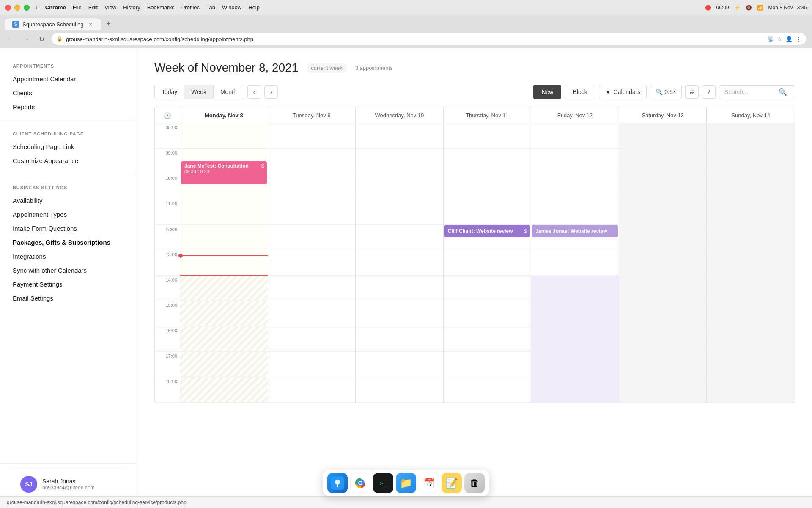 Image resolution: width=812 pixels, height=508 pixels. What do you see at coordinates (487, 231) in the screenshot?
I see `appointment-cliff-client: Cliff Client: Website review $` at bounding box center [487, 231].